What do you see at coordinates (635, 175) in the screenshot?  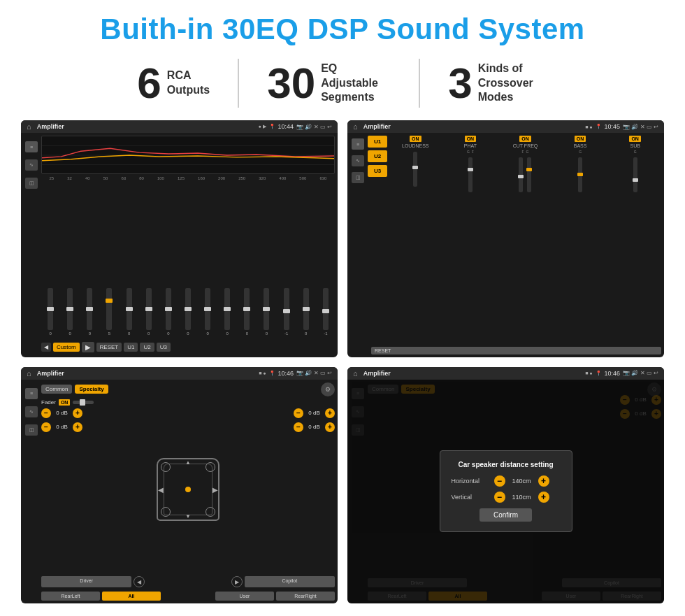 I see `sub-slider` at bounding box center [635, 175].